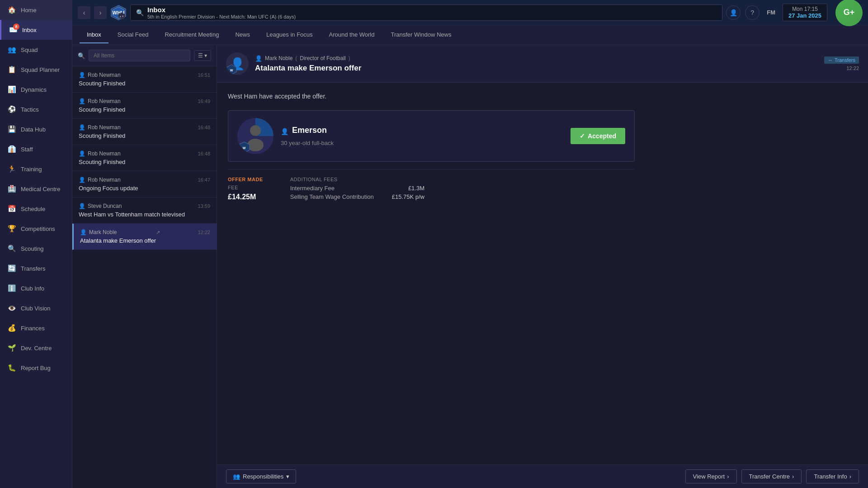 The height and width of the screenshot is (488, 868). Describe the element at coordinates (231, 70) in the screenshot. I see `svg-text: W` at that location.